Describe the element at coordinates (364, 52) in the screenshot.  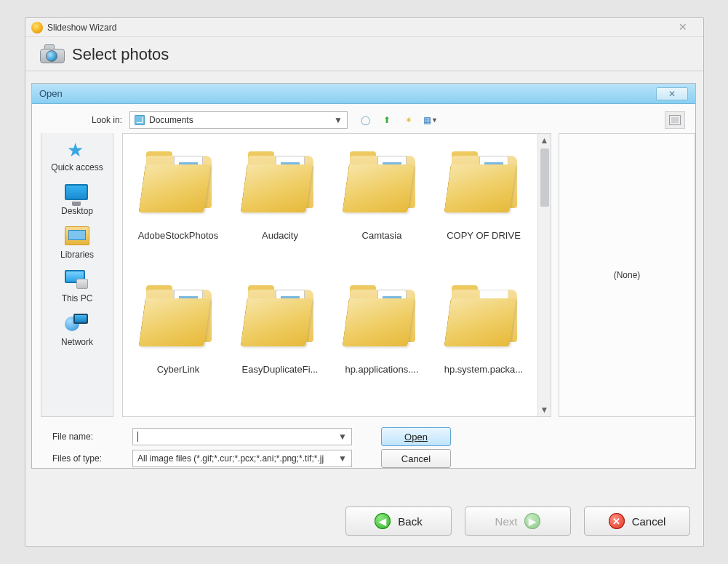
I see `wizard-header: Select photos` at that location.